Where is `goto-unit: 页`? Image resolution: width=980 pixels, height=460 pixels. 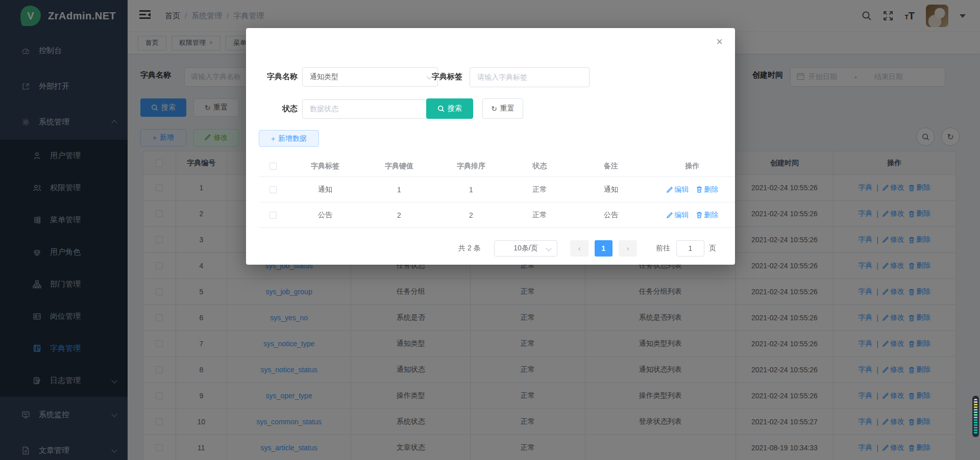 goto-unit: 页 is located at coordinates (713, 248).